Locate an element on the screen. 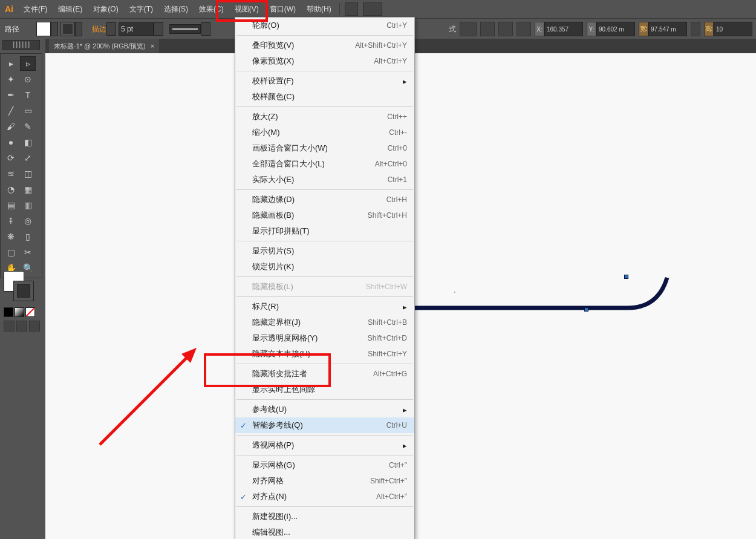  menu-item: 隐藏画板(B)Shift+Ctrl+H is located at coordinates (325, 215).